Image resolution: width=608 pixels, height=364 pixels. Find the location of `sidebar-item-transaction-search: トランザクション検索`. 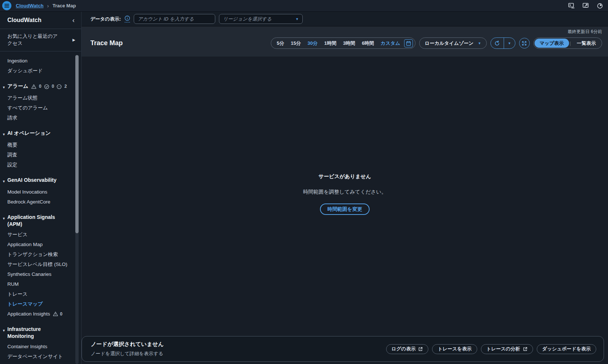

sidebar-item-transaction-search: トランザクション検索 is located at coordinates (40, 254).